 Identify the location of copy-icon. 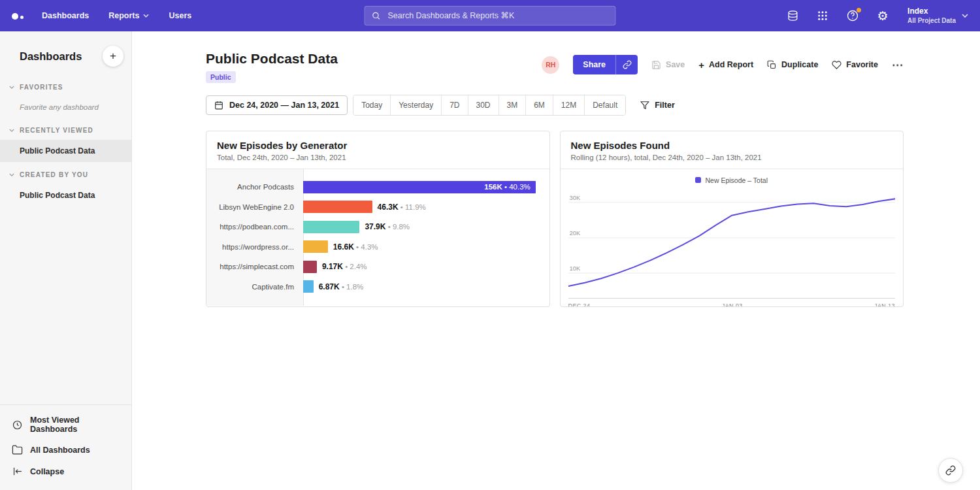
(772, 65).